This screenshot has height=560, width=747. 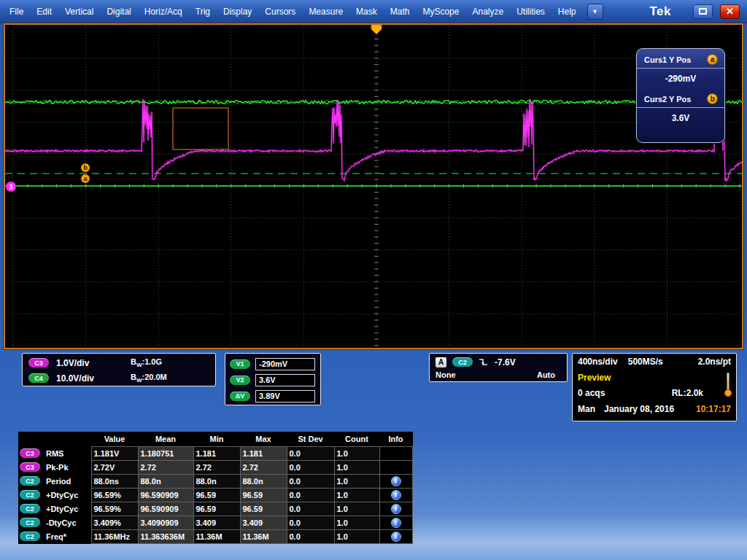 I want to click on trigger-source-badge: C2, so click(x=462, y=362).